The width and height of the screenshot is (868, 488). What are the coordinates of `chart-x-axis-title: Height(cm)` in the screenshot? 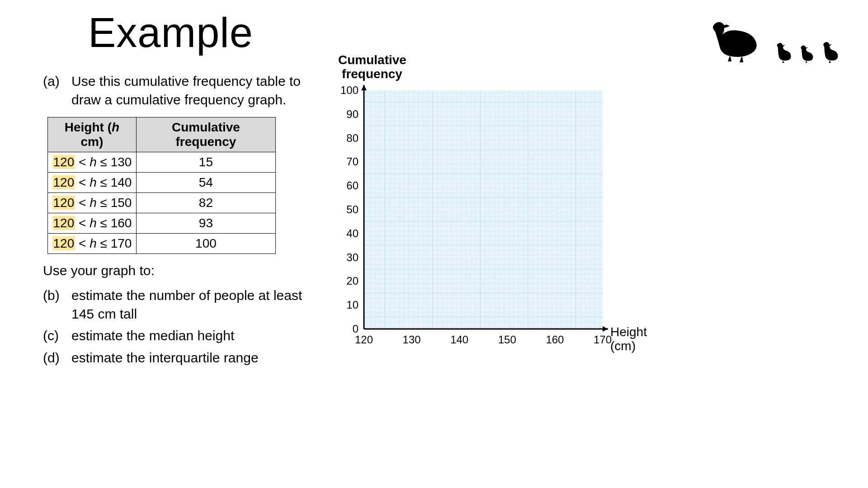 It's located at (628, 339).